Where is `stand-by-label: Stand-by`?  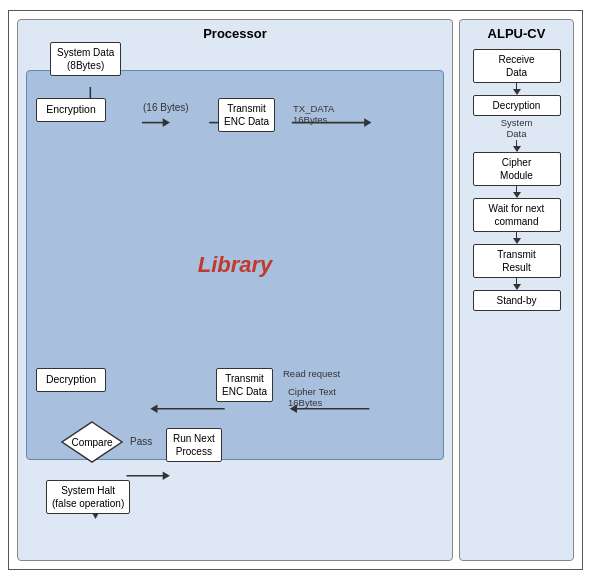
stand-by-label: Stand-by is located at coordinates (516, 300).